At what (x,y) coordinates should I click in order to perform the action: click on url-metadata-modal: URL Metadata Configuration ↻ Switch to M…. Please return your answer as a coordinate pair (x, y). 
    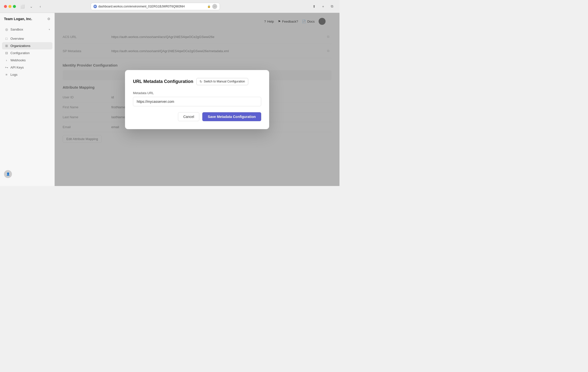
    Looking at the image, I should click on (197, 100).